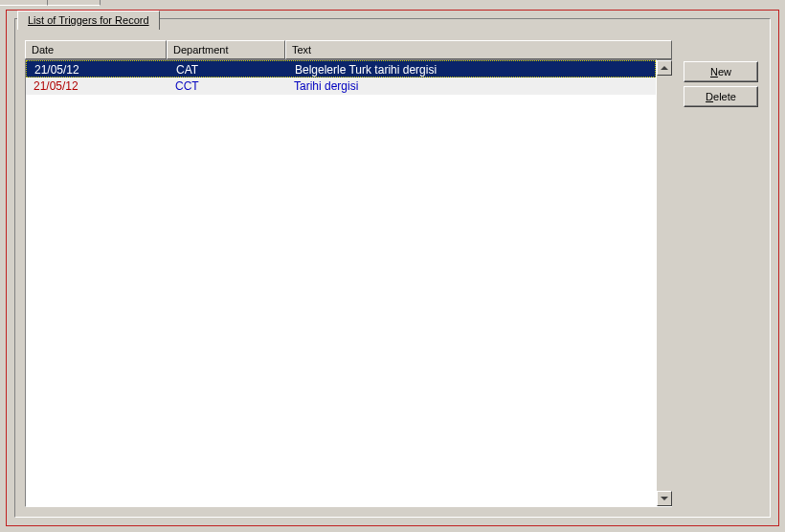  Describe the element at coordinates (227, 86) in the screenshot. I see `cell-department: CCT` at that location.